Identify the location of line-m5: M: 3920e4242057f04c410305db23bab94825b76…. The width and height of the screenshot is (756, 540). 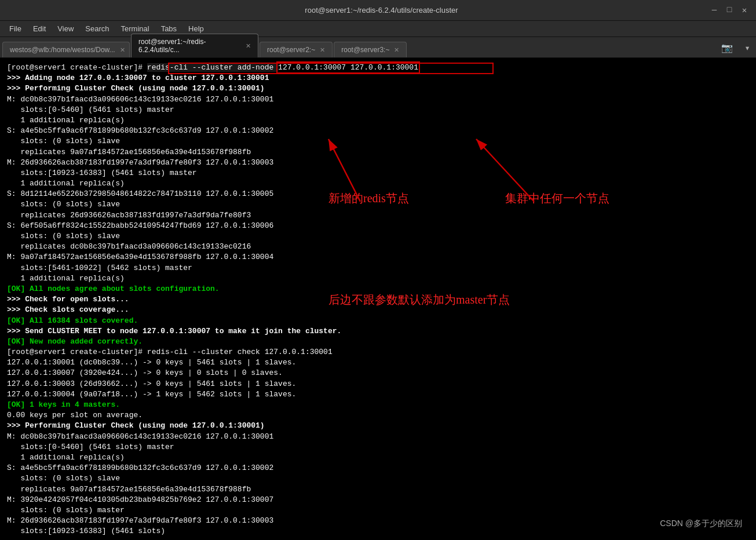
(378, 500).